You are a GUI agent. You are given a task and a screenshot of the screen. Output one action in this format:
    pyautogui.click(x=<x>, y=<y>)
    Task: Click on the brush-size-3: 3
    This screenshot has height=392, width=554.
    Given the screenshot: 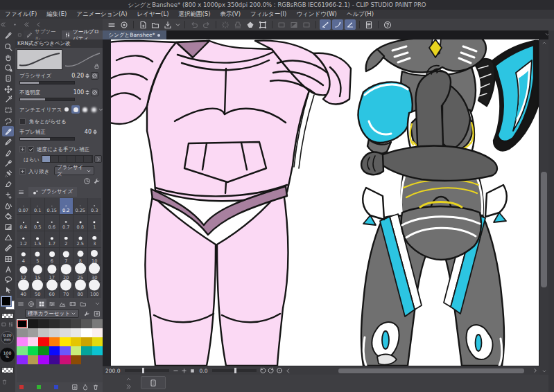 What is the action you would take?
    pyautogui.click(x=95, y=240)
    